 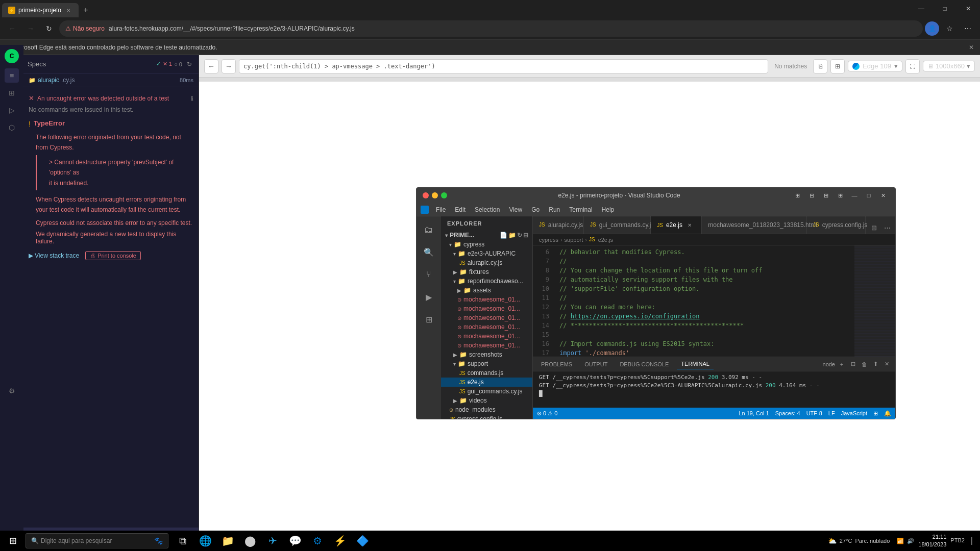 I want to click on statusbar-language: JavaScript, so click(x=854, y=413).